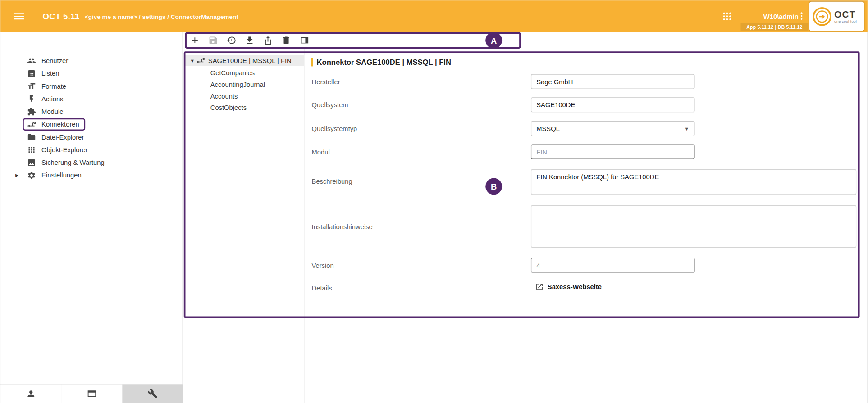  I want to click on sidebar-item-benutzer: Benutzer, so click(91, 60).